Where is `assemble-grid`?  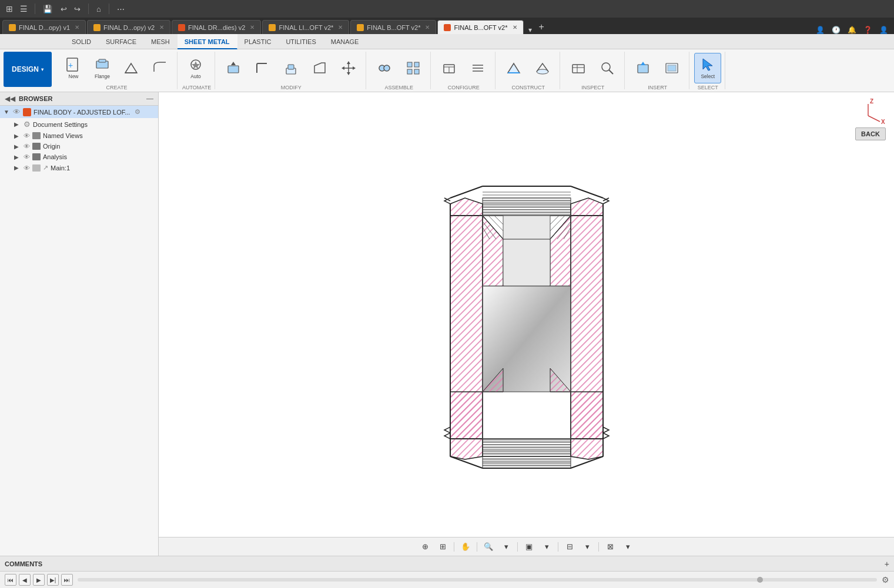 assemble-grid is located at coordinates (413, 68).